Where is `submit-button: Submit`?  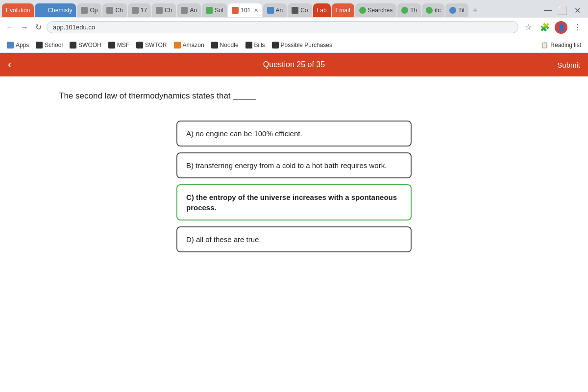
submit-button: Submit is located at coordinates (568, 65).